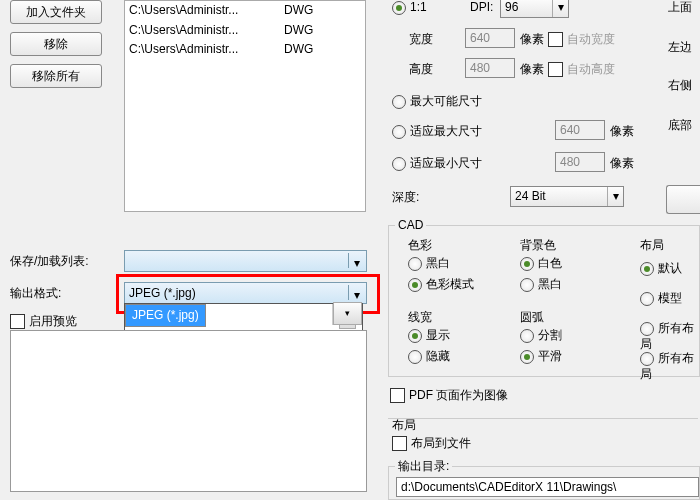 Image resolution: width=700 pixels, height=500 pixels. I want to click on split-radio: 分割, so click(541, 336).